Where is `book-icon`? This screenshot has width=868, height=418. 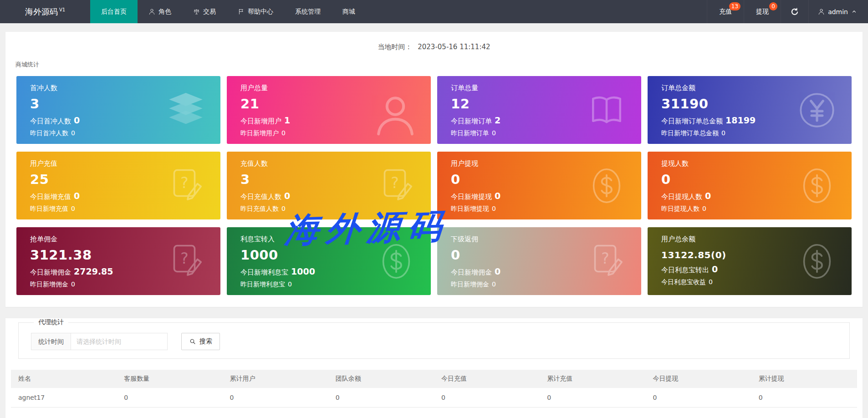 book-icon is located at coordinates (607, 110).